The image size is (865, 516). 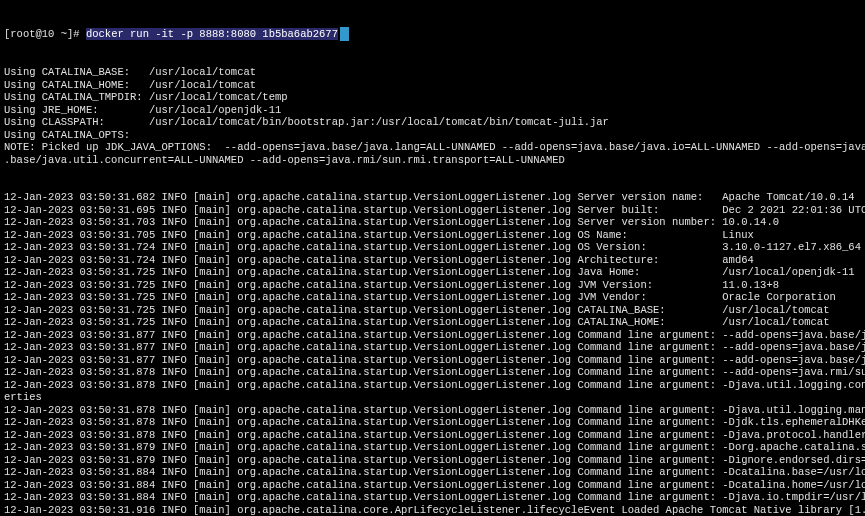 What do you see at coordinates (432, 510) in the screenshot?
I see `log-line: 12-Jan-2023 03:50:31.916 INFO [main] org…` at bounding box center [432, 510].